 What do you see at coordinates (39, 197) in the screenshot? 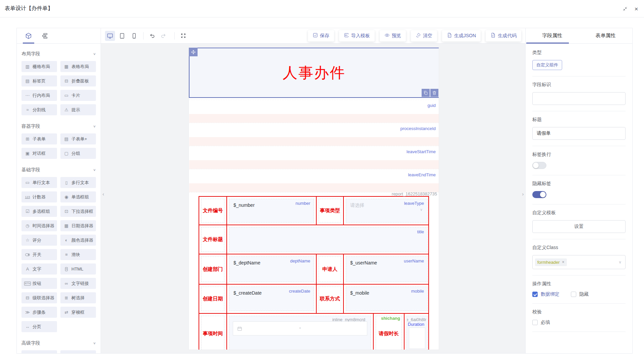
I see `palette-item: 123计数器` at bounding box center [39, 197].